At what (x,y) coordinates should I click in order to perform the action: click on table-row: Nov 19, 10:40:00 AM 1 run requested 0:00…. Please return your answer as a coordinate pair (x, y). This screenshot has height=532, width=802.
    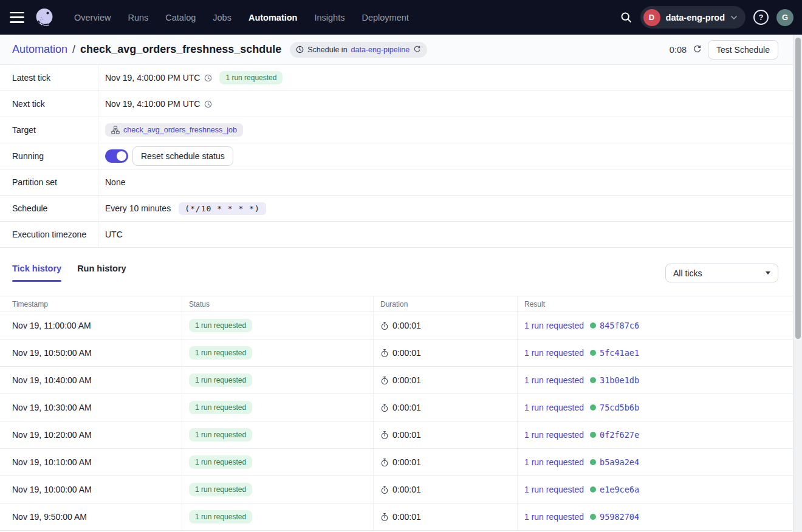
    Looking at the image, I should click on (396, 380).